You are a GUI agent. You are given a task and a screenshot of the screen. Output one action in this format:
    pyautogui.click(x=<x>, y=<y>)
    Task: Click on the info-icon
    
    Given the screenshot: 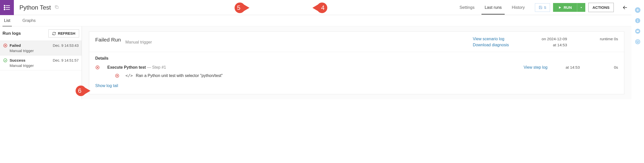 What is the action you would take?
    pyautogui.click(x=638, y=21)
    